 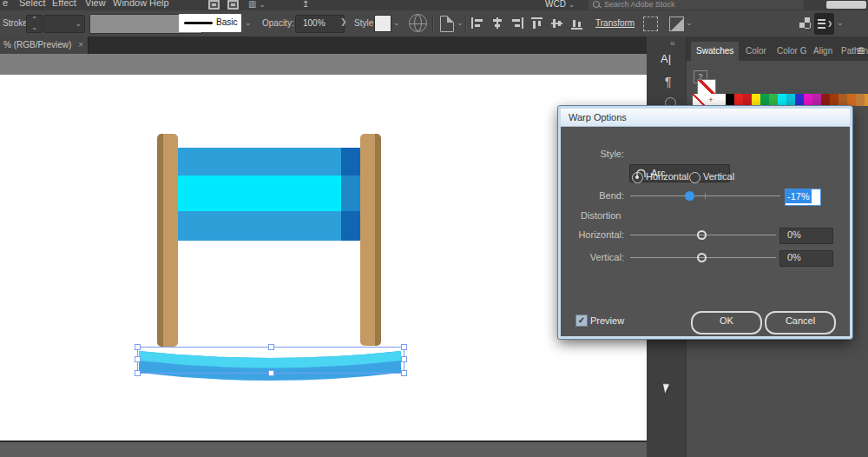 I want to click on align-bottom-icon, so click(x=576, y=23).